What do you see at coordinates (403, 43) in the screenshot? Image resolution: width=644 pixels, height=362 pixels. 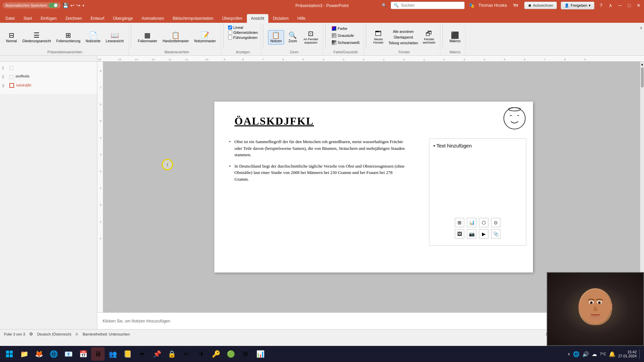 I see `btn-teilung: Teilung verschieben` at bounding box center [403, 43].